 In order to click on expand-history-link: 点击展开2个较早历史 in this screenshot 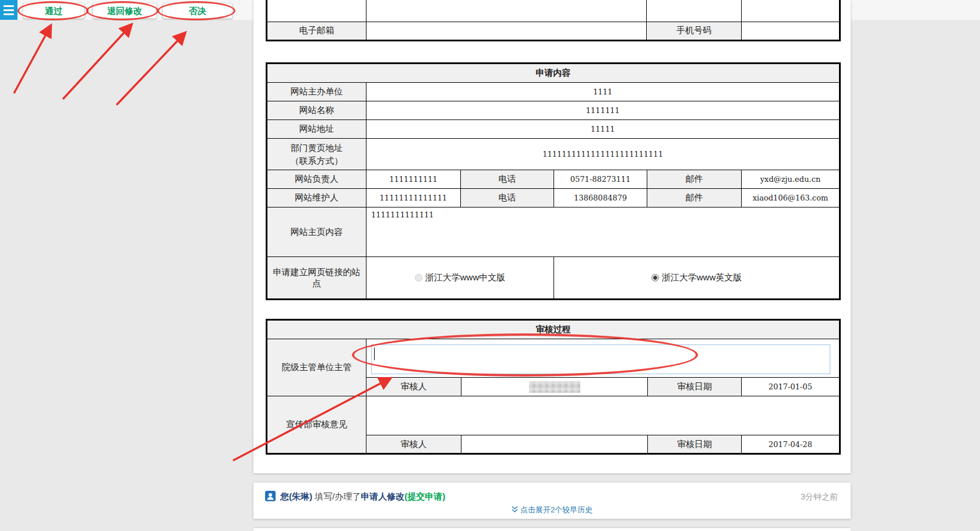, I will do `click(552, 510)`.